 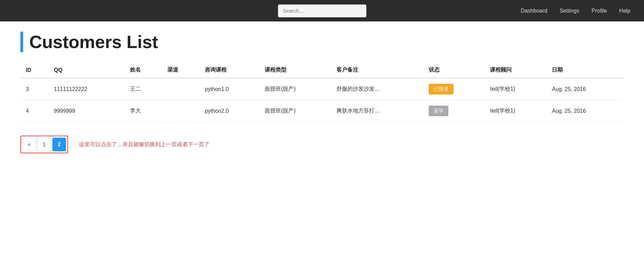 I want to click on cell-id: 3, so click(x=35, y=89).